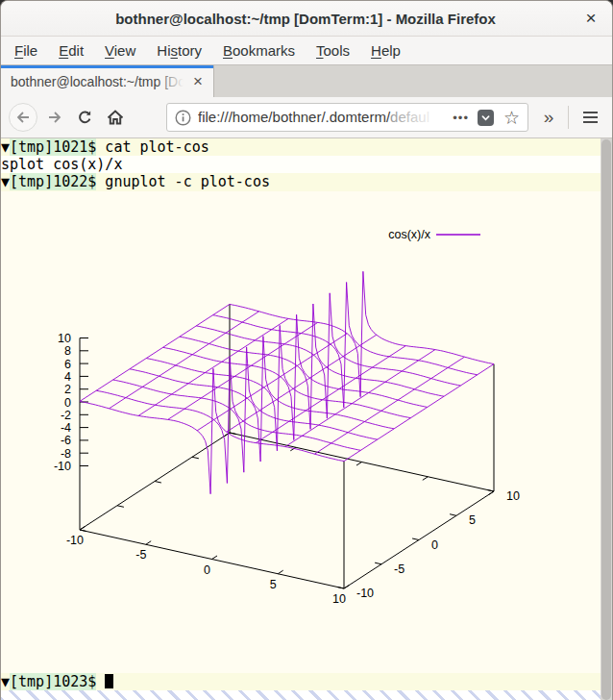 The image size is (613, 700). What do you see at coordinates (120, 50) in the screenshot?
I see `menu-view: View` at bounding box center [120, 50].